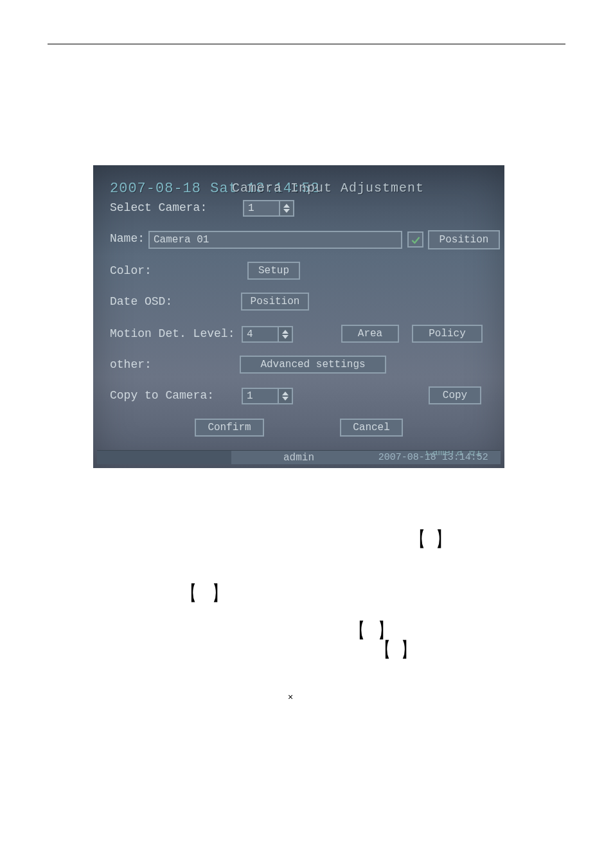 Image resolution: width=613 pixels, height=868 pixels. Describe the element at coordinates (172, 334) in the screenshot. I see `motion-level-label: Motion Det. Level:` at that location.